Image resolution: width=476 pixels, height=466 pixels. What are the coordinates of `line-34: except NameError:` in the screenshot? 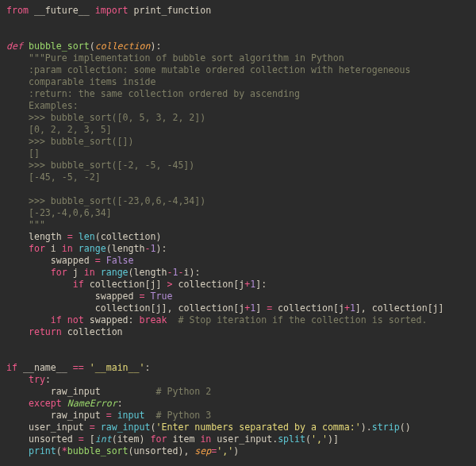 It's located at (65, 403).